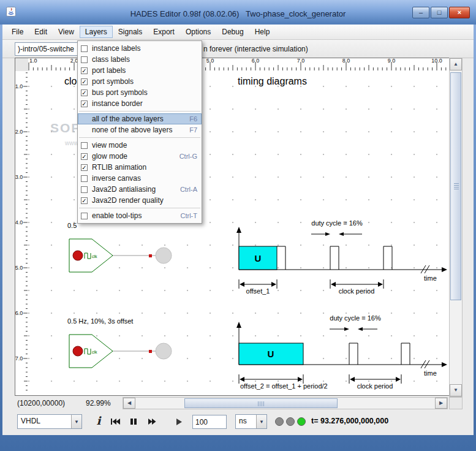  Describe the element at coordinates (119, 343) in the screenshot. I see `clock-generator-2: 0.5 Hz, 10%, 3s offset clk` at that location.